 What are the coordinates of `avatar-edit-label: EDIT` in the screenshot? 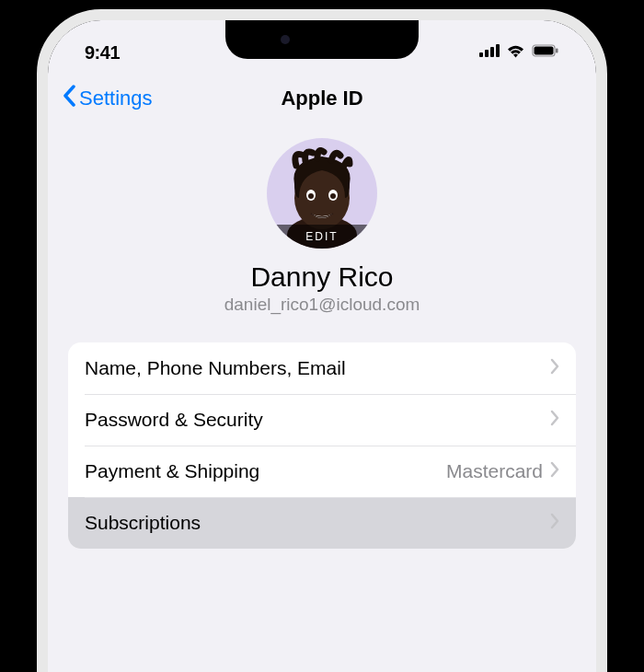 It's located at (322, 237).